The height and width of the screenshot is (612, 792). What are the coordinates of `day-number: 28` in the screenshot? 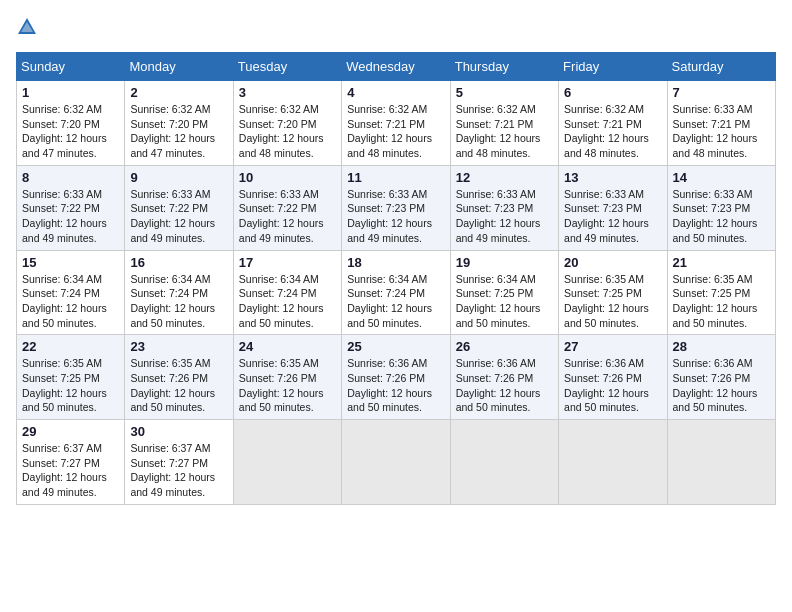 It's located at (722, 346).